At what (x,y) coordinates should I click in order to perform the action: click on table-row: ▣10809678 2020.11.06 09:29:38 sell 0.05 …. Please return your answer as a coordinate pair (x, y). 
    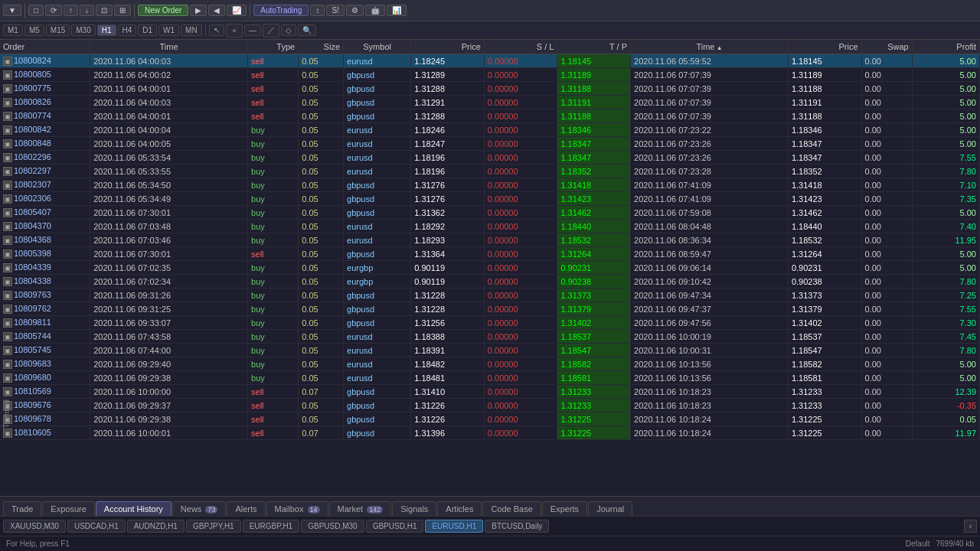
    Looking at the image, I should click on (490, 419).